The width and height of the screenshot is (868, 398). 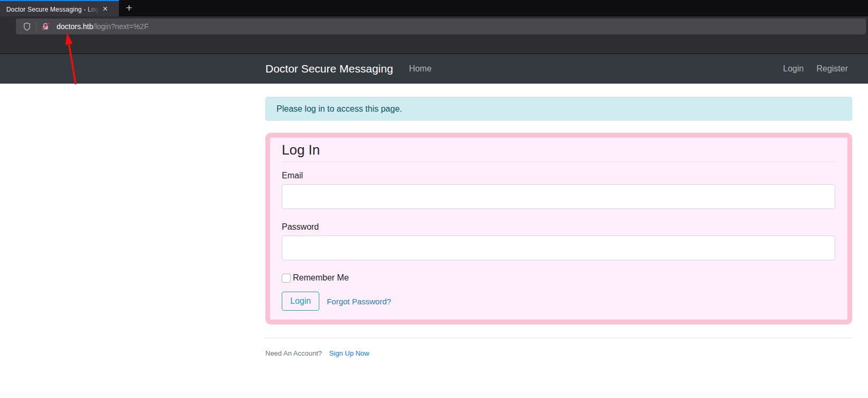 I want to click on navbar-brand: Doctor Secure Messaging, so click(x=329, y=69).